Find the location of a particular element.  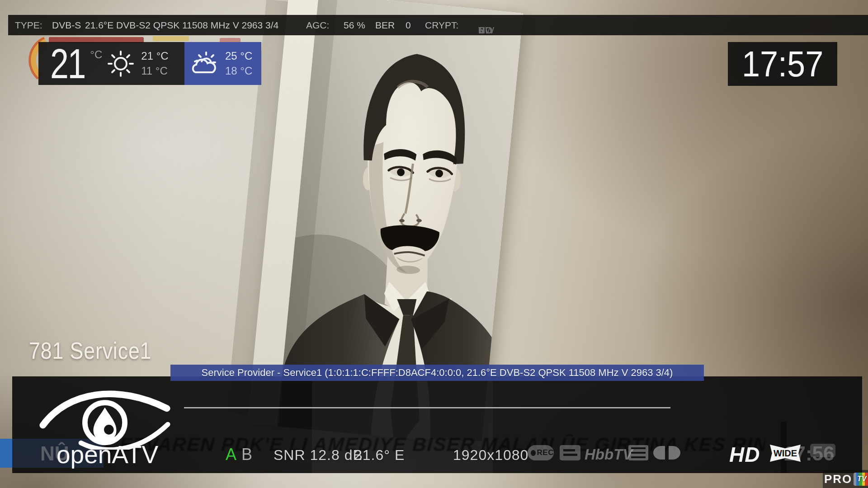

weather-next-high: 25 °C is located at coordinates (239, 56).